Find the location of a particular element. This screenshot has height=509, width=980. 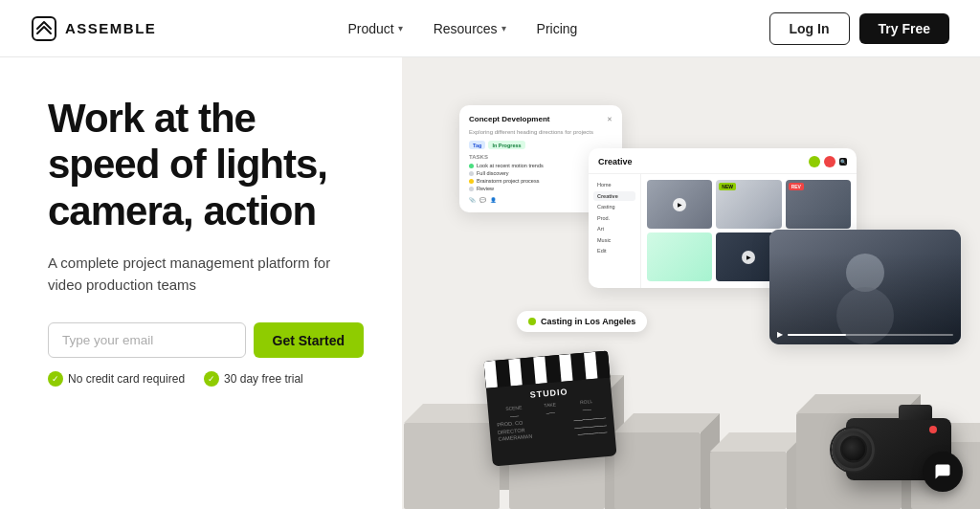

search-icon: 🔍 is located at coordinates (843, 162).